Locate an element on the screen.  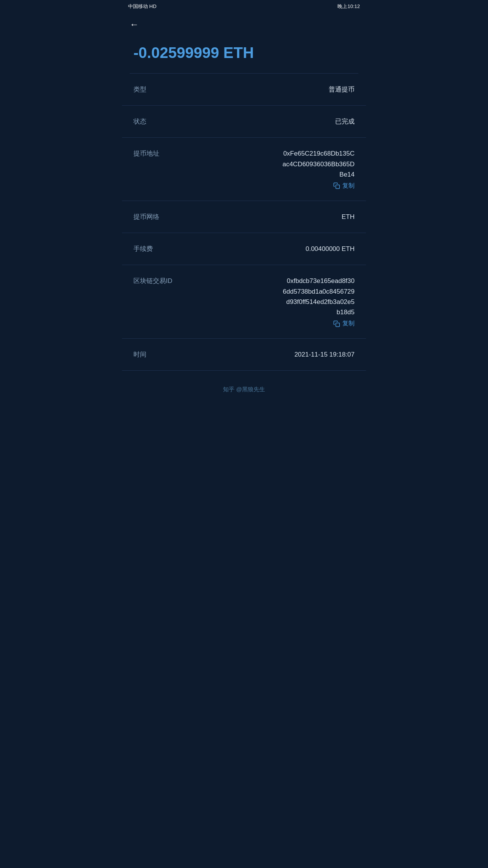
carrier-text: 中国移动 HD is located at coordinates (142, 6).